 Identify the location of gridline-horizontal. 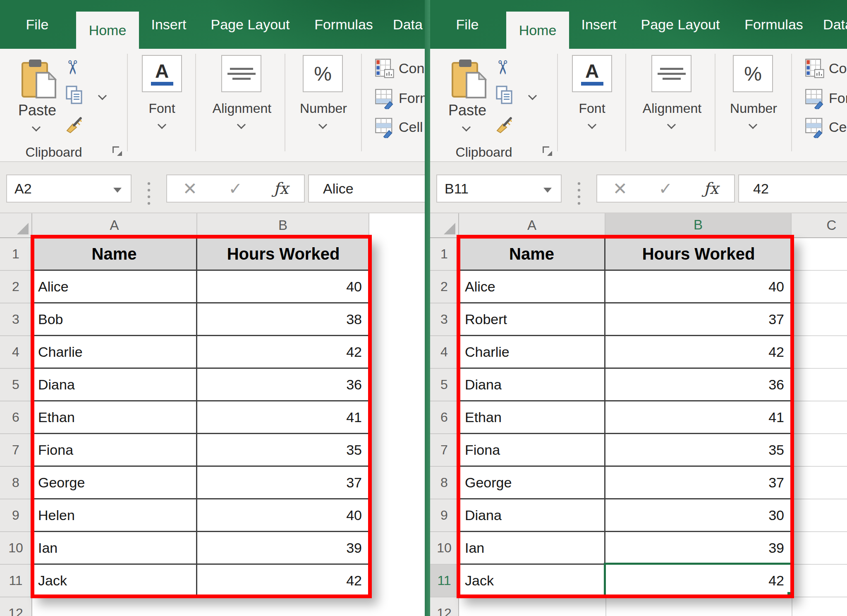
(821, 434).